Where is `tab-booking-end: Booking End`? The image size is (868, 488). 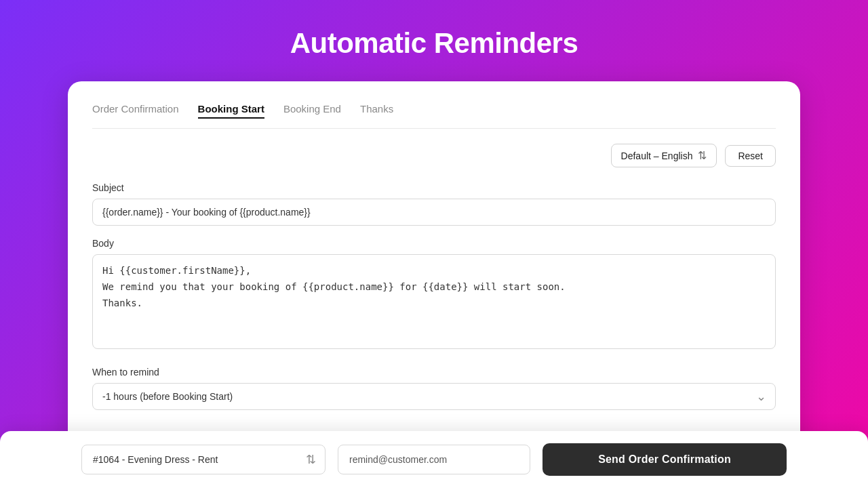
tab-booking-end: Booking End is located at coordinates (312, 110).